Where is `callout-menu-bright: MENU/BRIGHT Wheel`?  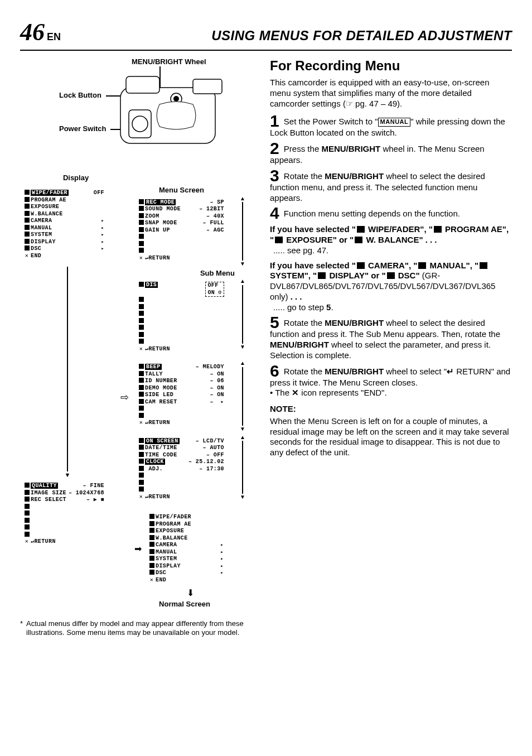 callout-menu-bright: MENU/BRIGHT Wheel is located at coordinates (169, 62).